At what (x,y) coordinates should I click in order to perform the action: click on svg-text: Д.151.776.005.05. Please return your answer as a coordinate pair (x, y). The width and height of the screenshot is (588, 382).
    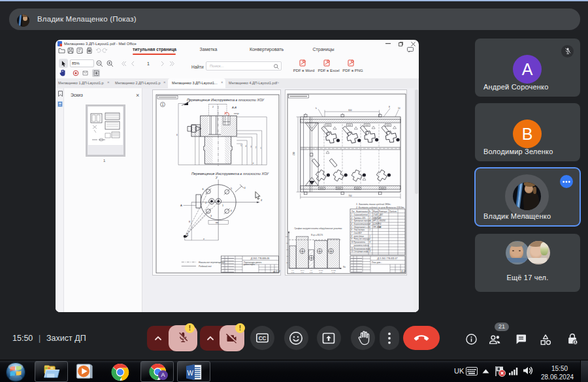
    Looking at the image, I should click on (259, 258).